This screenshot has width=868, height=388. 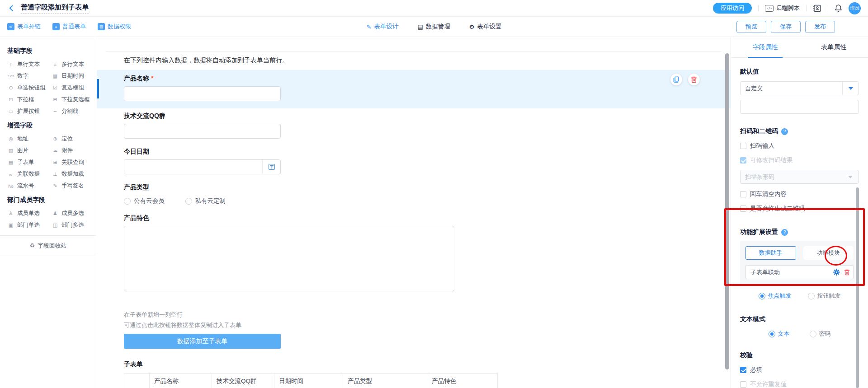 I want to click on field-recycle-bin: ♻字段回收站, so click(x=48, y=246).